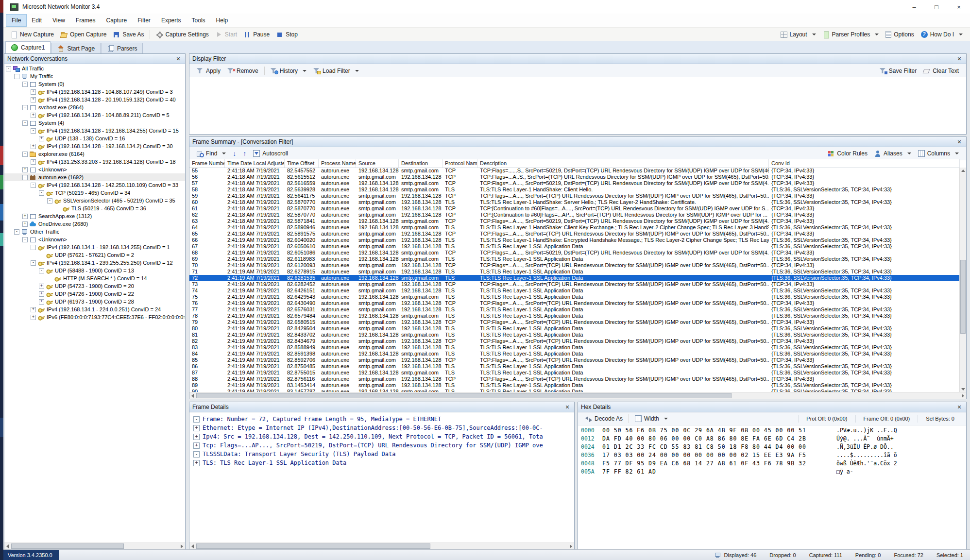 The width and height of the screenshot is (970, 560). I want to click on tree-item: UDP (138 - 138) ConvID = 16, so click(95, 138).